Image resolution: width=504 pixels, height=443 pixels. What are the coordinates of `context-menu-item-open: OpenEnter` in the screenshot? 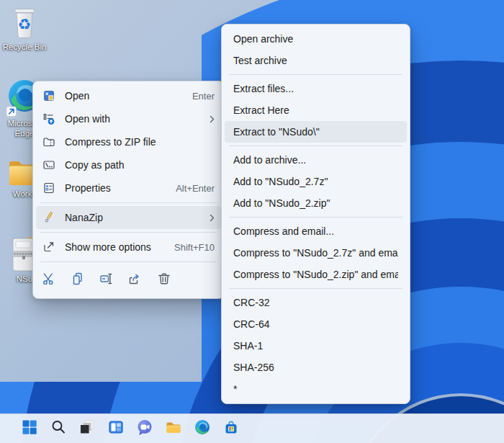 It's located at (128, 96).